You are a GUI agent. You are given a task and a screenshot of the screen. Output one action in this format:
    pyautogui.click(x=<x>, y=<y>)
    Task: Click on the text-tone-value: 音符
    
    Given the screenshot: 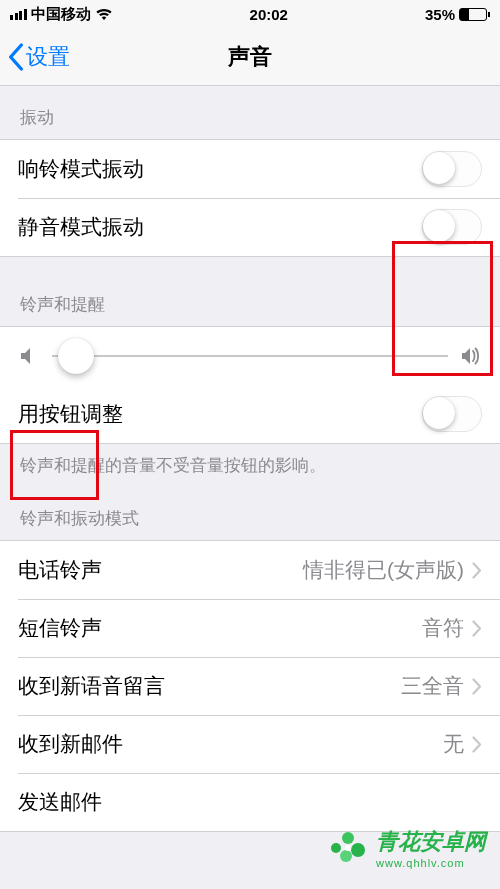 What is the action you would take?
    pyautogui.click(x=443, y=628)
    